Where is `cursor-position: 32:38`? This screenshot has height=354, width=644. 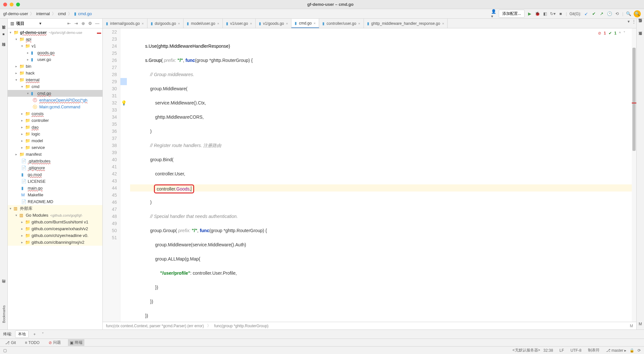 cursor-position: 32:38 is located at coordinates (548, 350).